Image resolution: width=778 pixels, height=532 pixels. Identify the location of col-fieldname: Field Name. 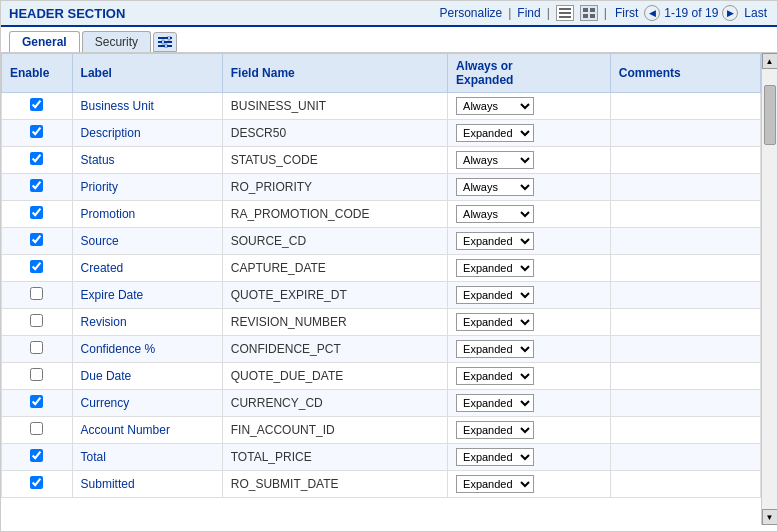
(334, 74).